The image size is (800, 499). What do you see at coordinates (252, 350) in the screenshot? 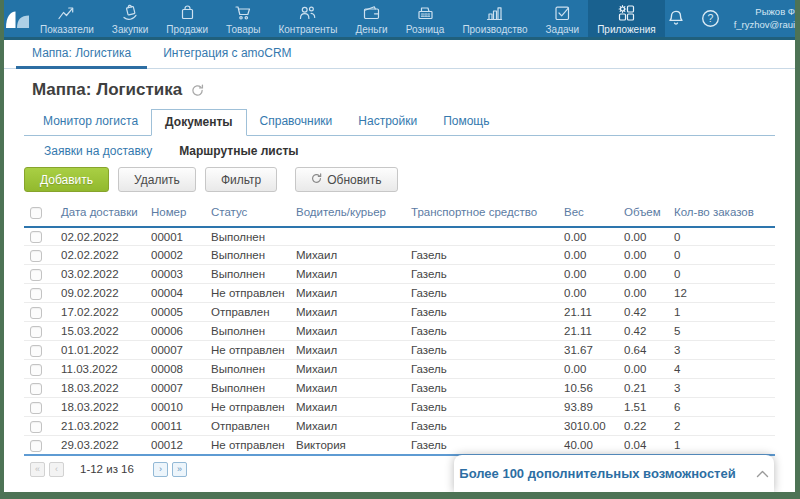
I see `table-cell: Не отправлен` at bounding box center [252, 350].